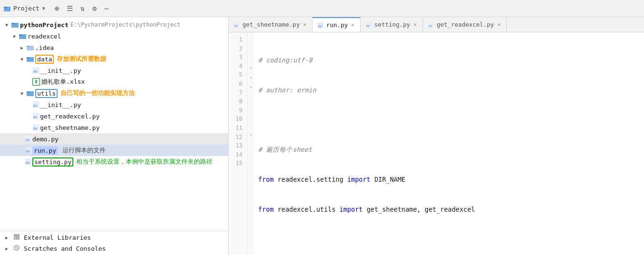  I want to click on run-label: run.py, so click(45, 150).